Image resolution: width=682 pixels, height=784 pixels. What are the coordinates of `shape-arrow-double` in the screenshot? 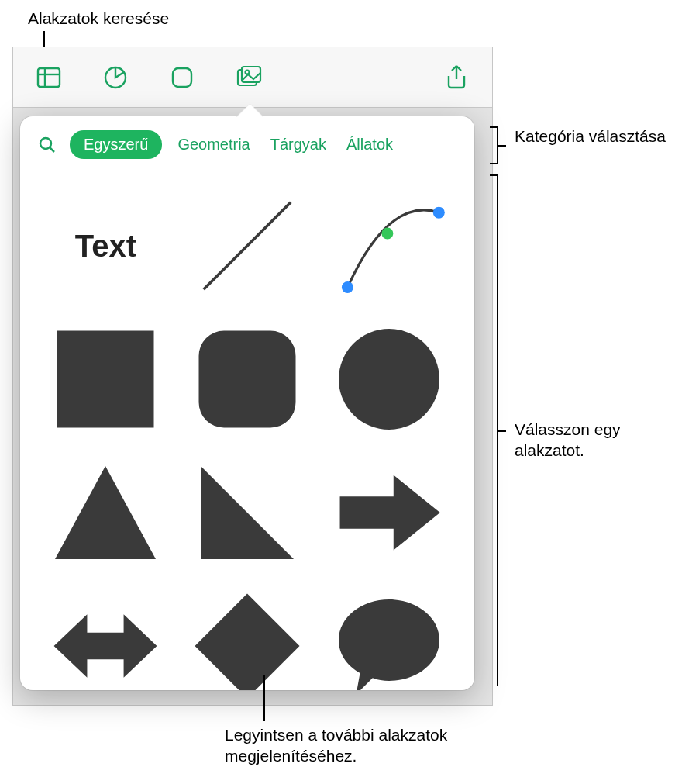 It's located at (105, 639).